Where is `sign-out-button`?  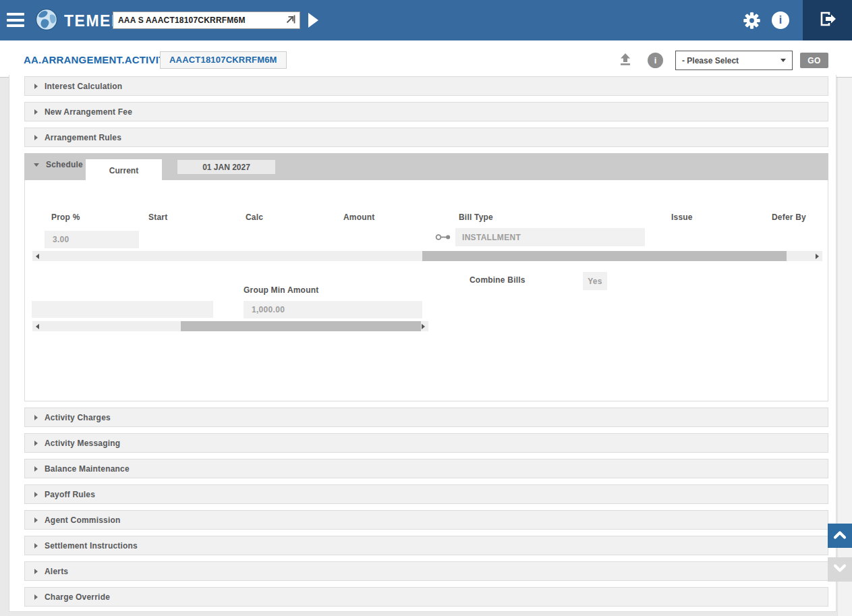
sign-out-button is located at coordinates (827, 20).